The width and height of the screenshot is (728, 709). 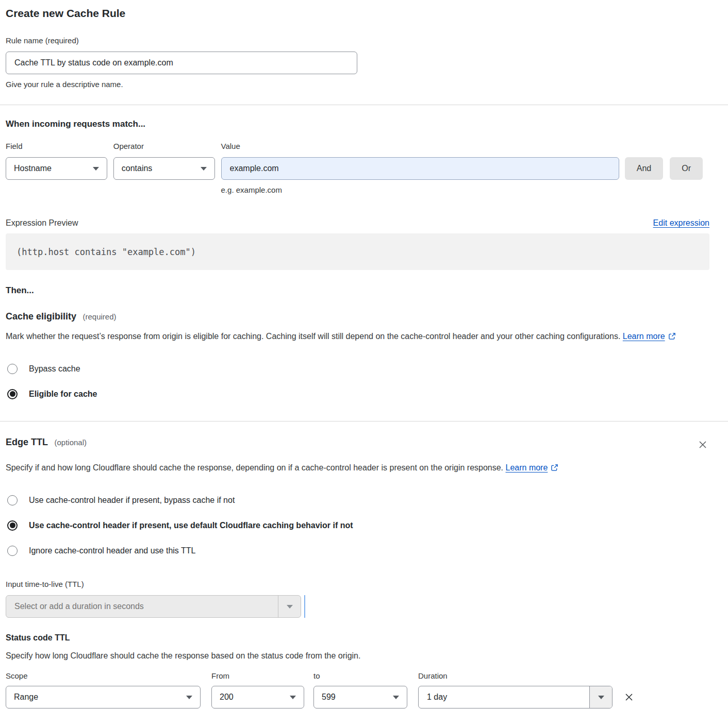 What do you see at coordinates (132, 500) in the screenshot?
I see `edge-ttl-option-bypass-label: Use cache-control header if present, byp…` at bounding box center [132, 500].